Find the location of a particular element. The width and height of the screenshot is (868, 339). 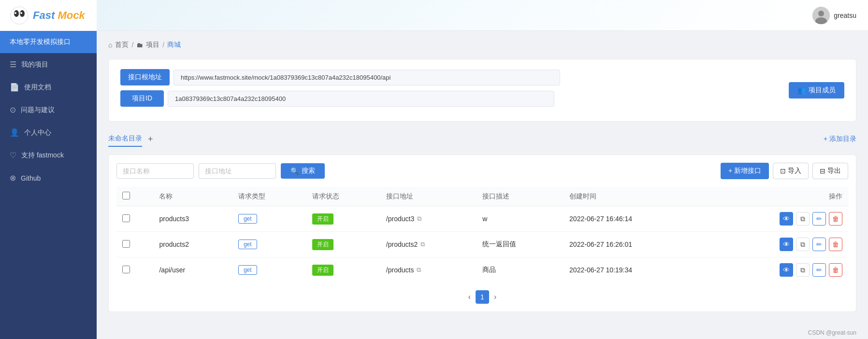

footer: CSDN @great-sun is located at coordinates (482, 333).